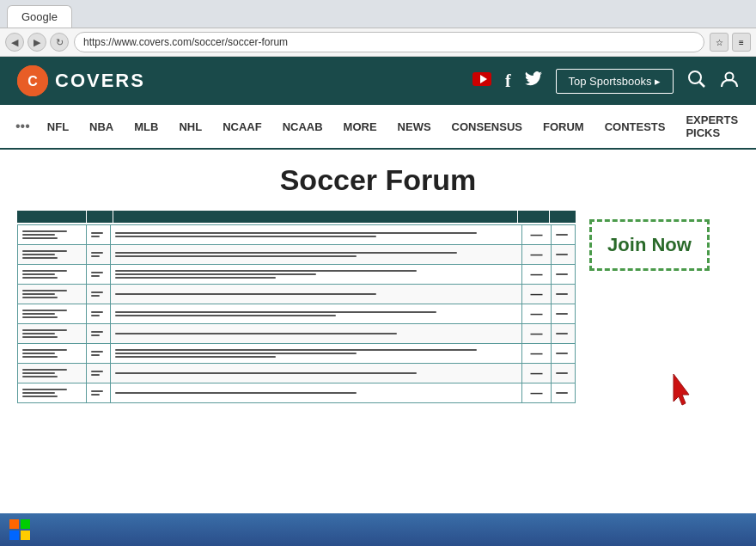  Describe the element at coordinates (40, 16) in the screenshot. I see `browser-tab: Google` at that location.